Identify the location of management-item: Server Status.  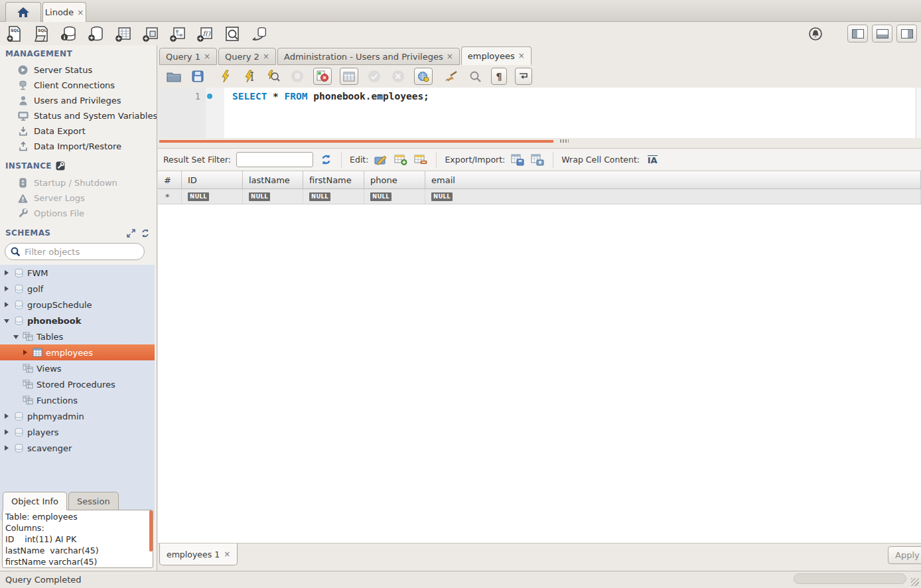
(78, 70).